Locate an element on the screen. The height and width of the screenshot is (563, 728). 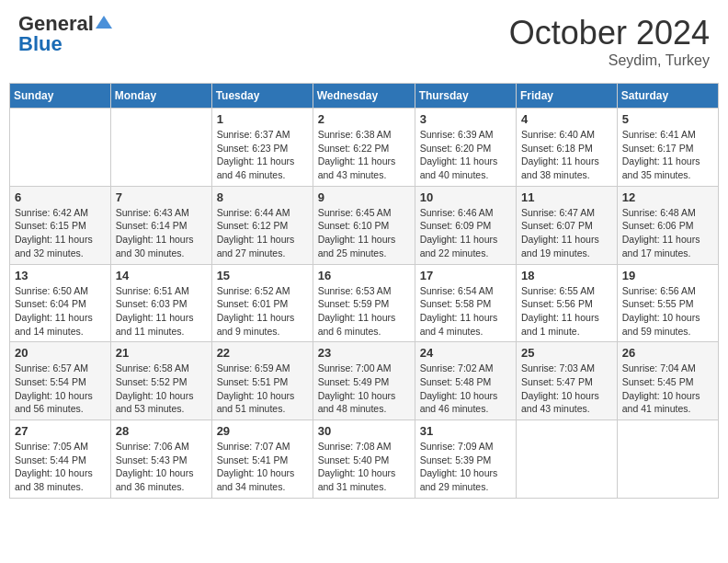
day-info: Sunrise: 6:42 AM Sunset: 6:15 PM Dayligh… is located at coordinates (61, 234).